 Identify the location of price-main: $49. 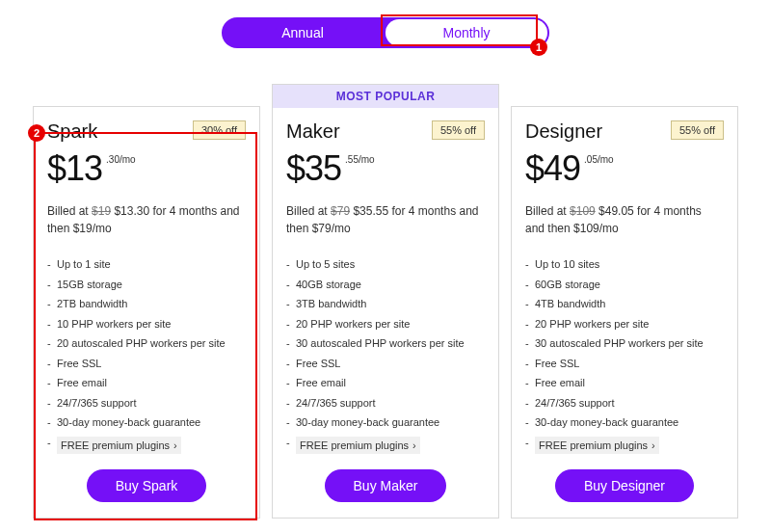
(553, 169).